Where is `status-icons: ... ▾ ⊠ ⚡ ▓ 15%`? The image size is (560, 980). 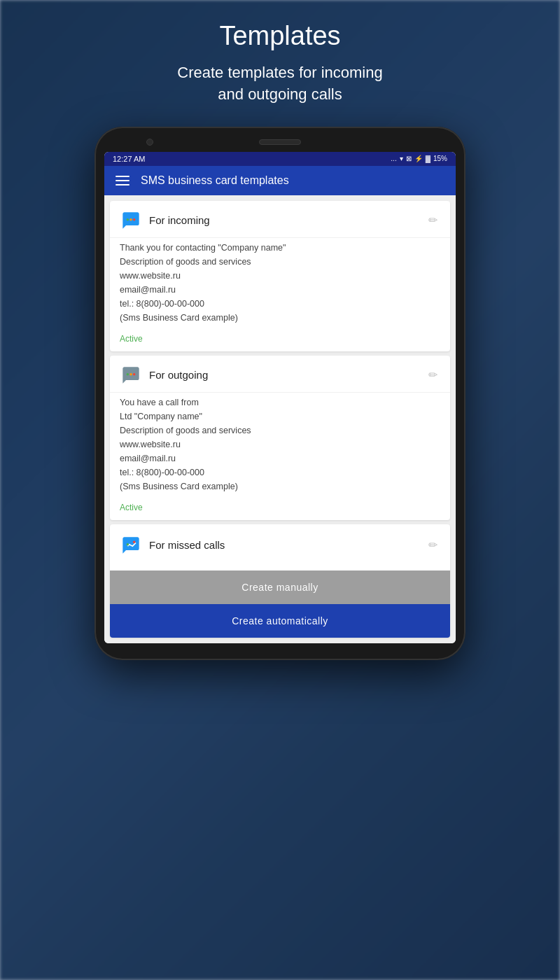
status-icons: ... ▾ ⊠ ⚡ ▓ 15% is located at coordinates (419, 158).